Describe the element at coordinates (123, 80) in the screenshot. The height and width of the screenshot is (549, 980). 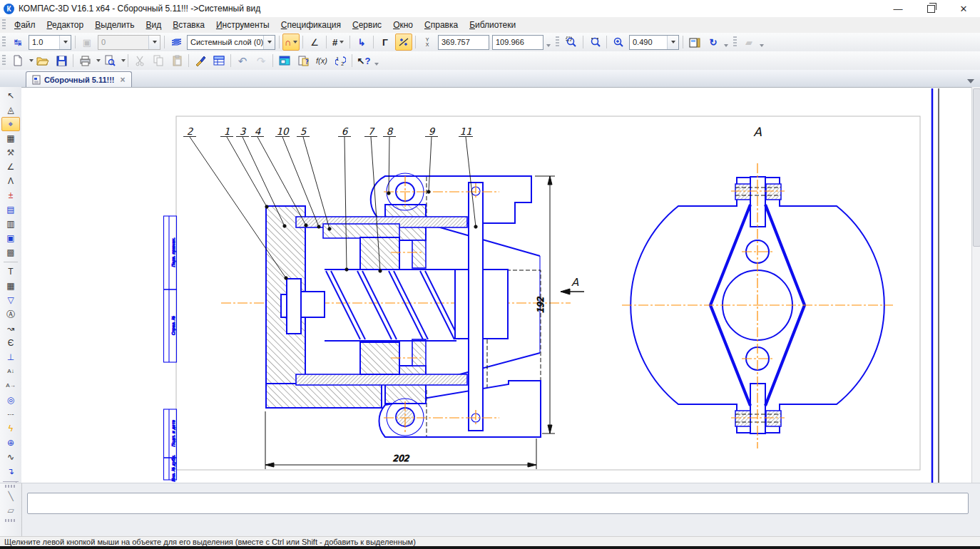
I see `tab-close-icon: ×` at that location.